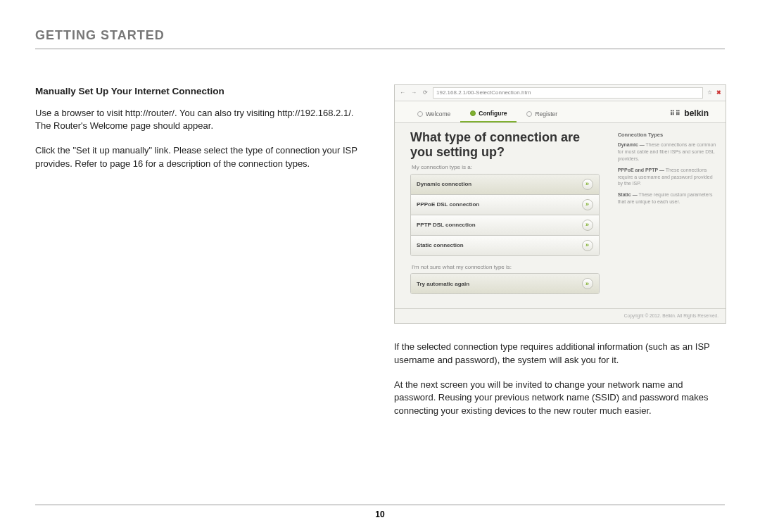 This screenshot has height=532, width=760. Describe the element at coordinates (380, 514) in the screenshot. I see `page-number: 10` at that location.